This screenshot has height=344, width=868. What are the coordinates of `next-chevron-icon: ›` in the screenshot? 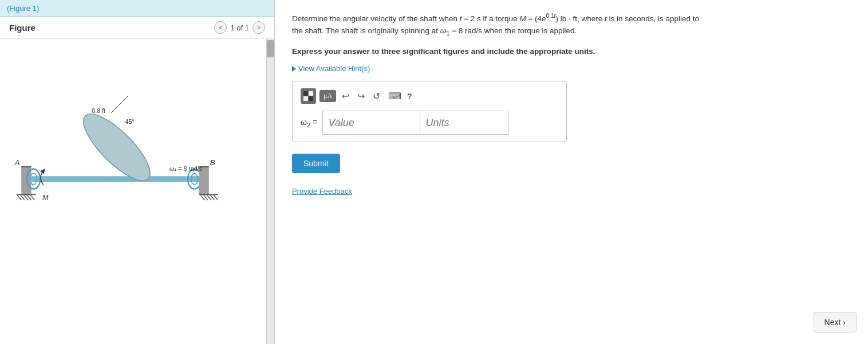 It's located at (844, 322).